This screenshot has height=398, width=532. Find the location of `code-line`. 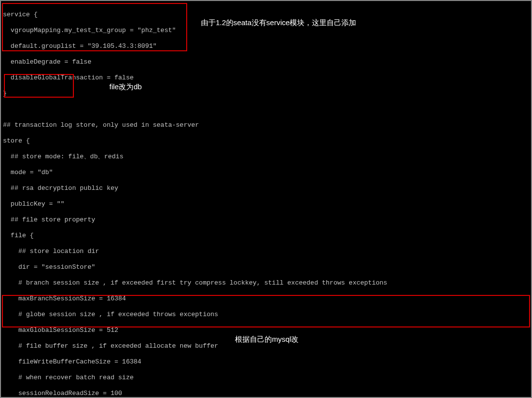

code-line is located at coordinates (266, 109).